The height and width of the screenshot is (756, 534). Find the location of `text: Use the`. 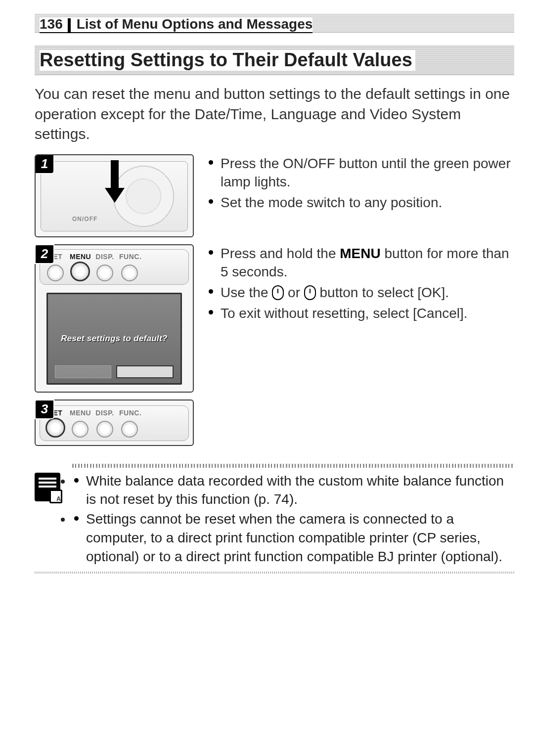

text: Use the is located at coordinates (246, 293).